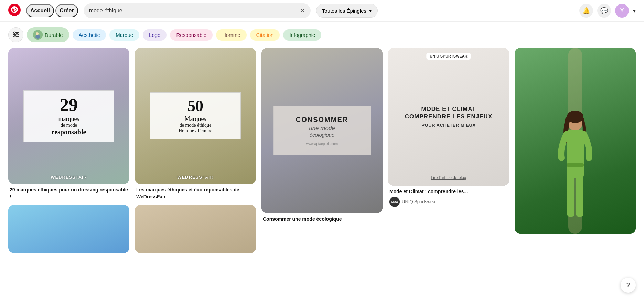 This screenshot has width=644, height=301. Describe the element at coordinates (419, 202) in the screenshot. I see `pin-4-author-name: UNIQ Sportswear` at that location.